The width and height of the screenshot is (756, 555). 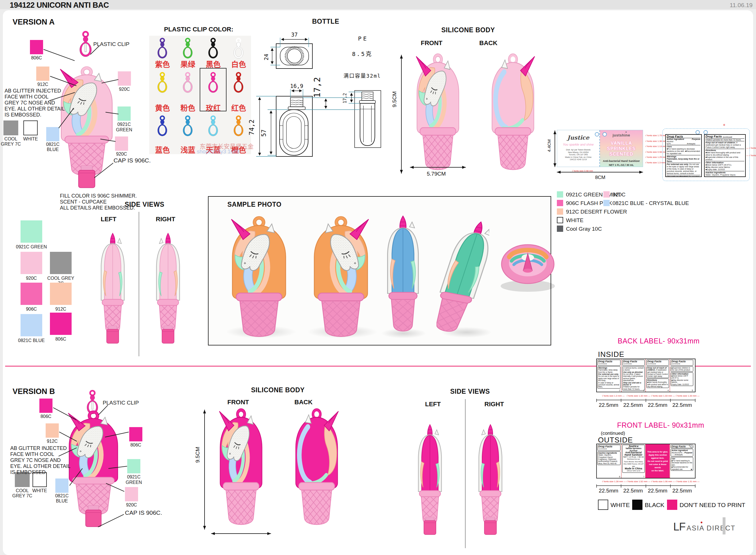 I want to click on font-note: √ fonts size 1.31 mm —, so click(x=688, y=481).